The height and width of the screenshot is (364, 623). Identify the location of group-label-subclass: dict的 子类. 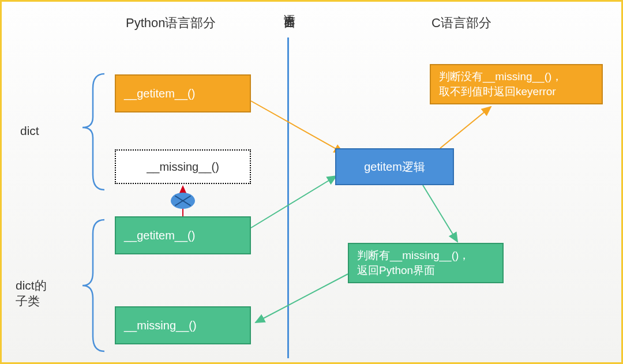
(31, 293).